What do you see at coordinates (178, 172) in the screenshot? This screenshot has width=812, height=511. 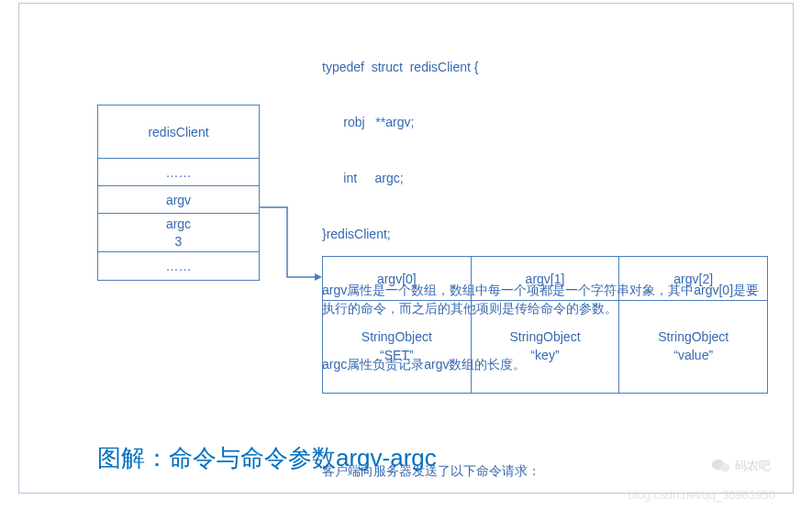 I see `struct-ellipsis1: ……` at bounding box center [178, 172].